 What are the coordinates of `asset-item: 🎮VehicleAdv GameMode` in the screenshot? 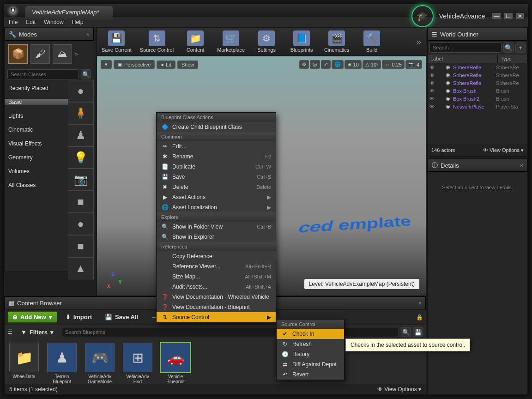 It's located at (100, 363).